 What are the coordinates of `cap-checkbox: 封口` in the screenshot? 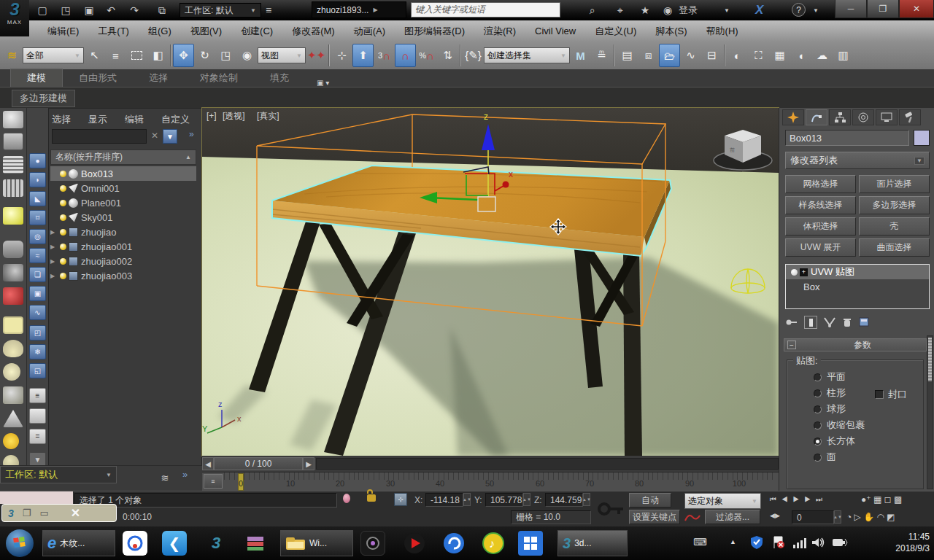 It's located at (891, 394).